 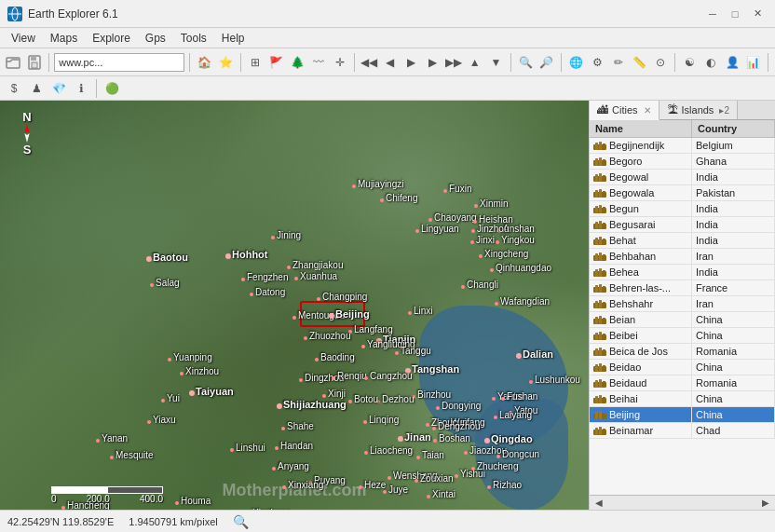 What do you see at coordinates (682, 162) in the screenshot?
I see `table-row: Begoro Ghana` at bounding box center [682, 162].